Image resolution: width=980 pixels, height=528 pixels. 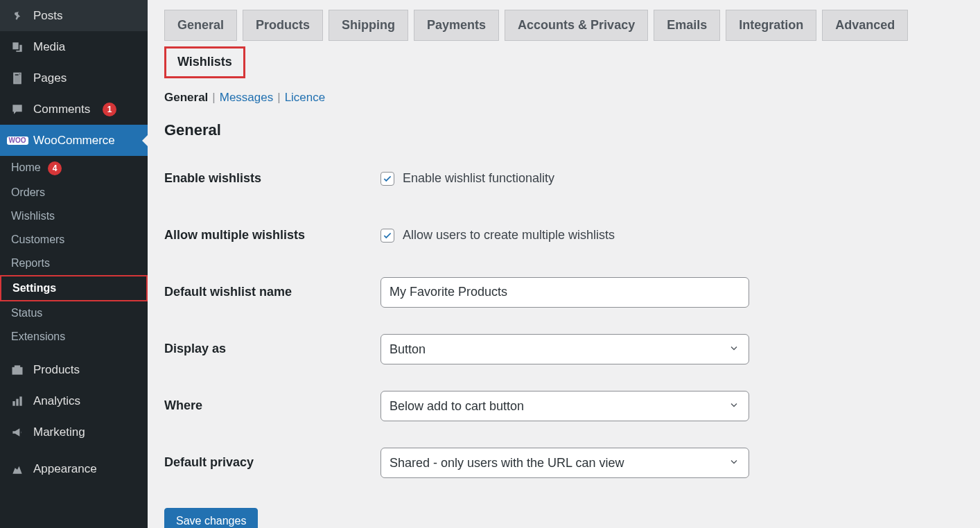 I want to click on woocommerce-submenu: Home 4 Orders Wishlists Customers Report…, so click(x=73, y=255).